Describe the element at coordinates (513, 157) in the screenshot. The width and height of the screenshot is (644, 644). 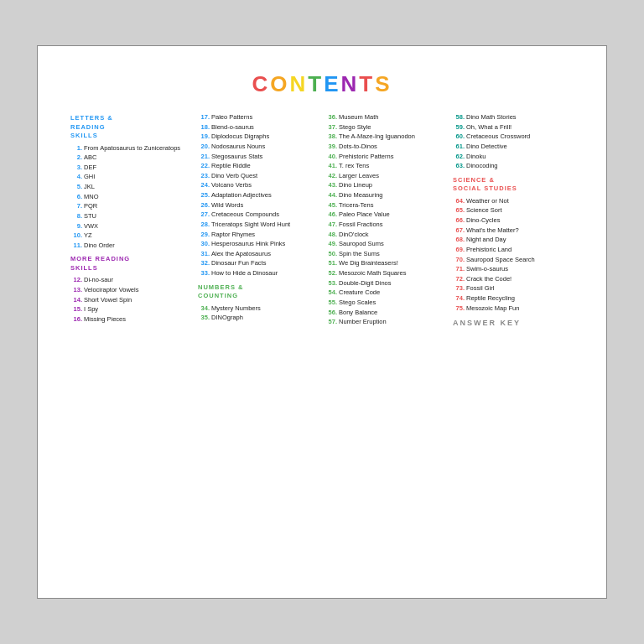
I see `list-item: 62.Dinoku` at that location.